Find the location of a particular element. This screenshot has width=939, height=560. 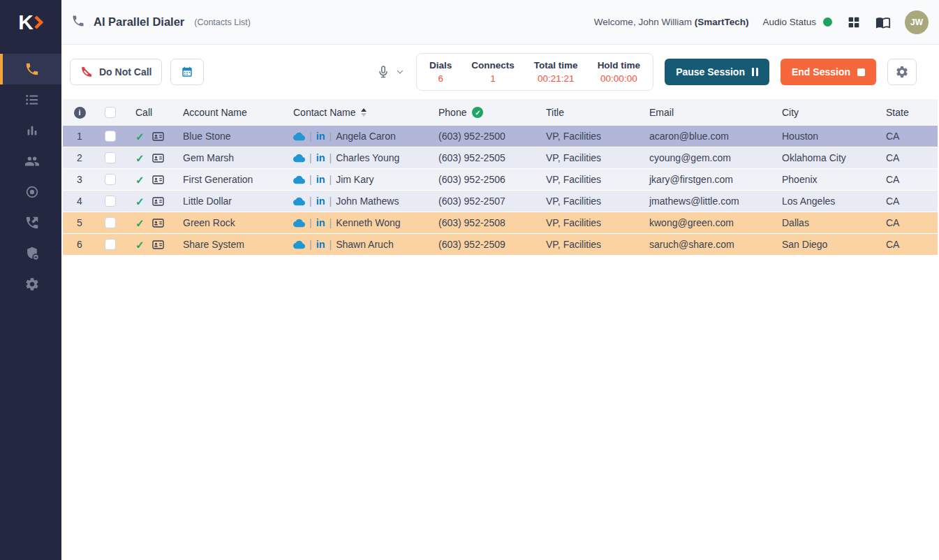

sidebar-item-call-log is located at coordinates (31, 223).